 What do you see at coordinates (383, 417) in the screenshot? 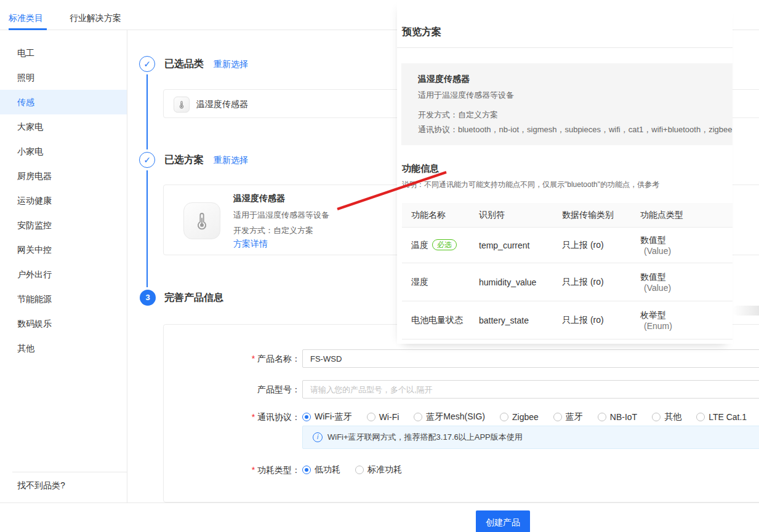
I see `radio-wifi: Wi-Fi` at bounding box center [383, 417].